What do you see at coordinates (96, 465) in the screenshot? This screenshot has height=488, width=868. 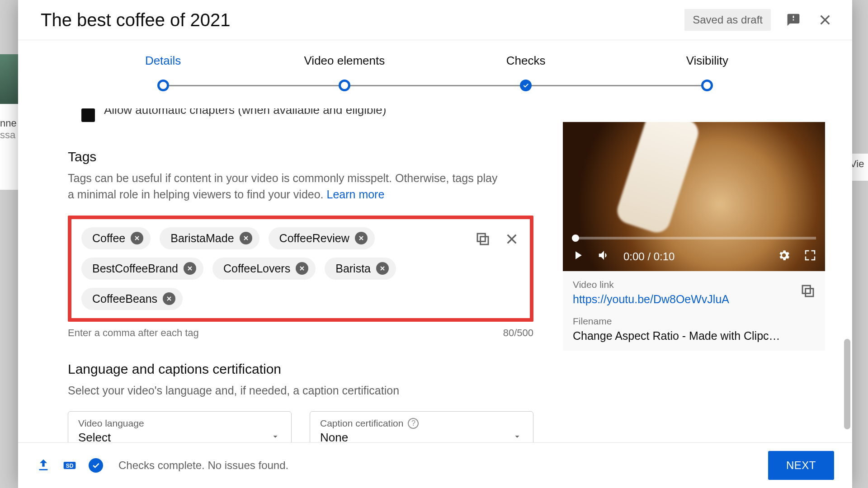 I see `checks-complete-icon` at bounding box center [96, 465].